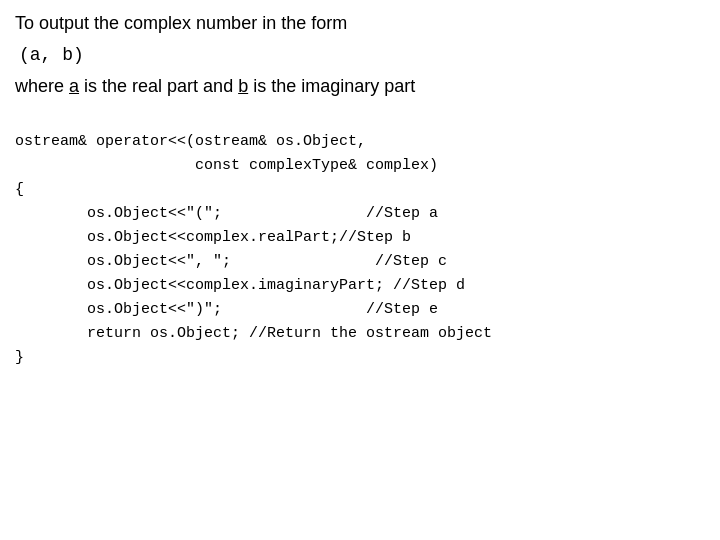  I want to click on form-example: (a, b), so click(362, 55).